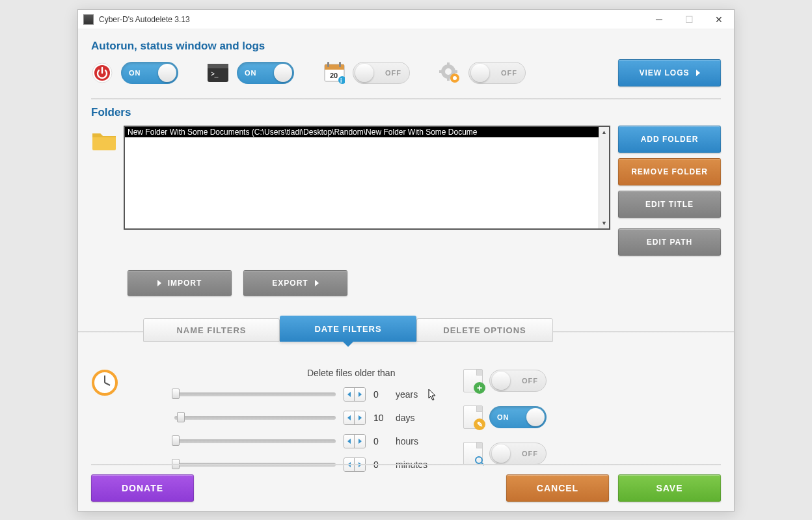 The height and width of the screenshot is (520, 812). I want to click on file-accessed-toggle: OFF, so click(518, 454).